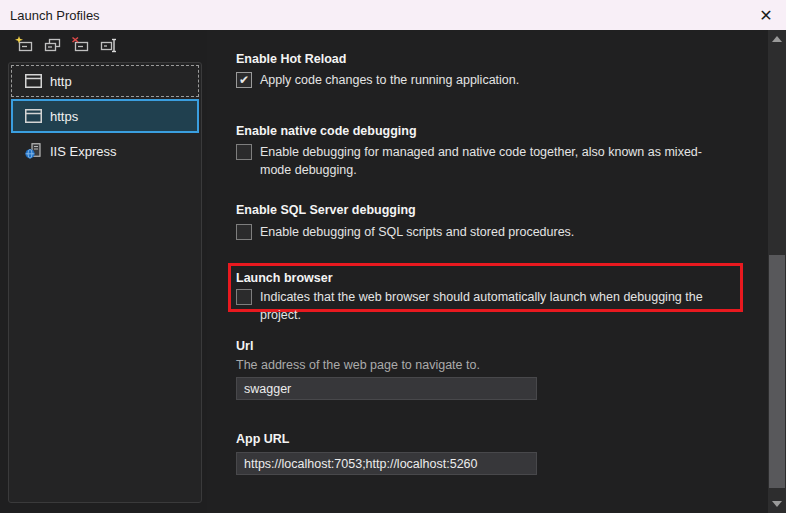  I want to click on section-title-hot-reload: Enable Hot Reload, so click(291, 59).